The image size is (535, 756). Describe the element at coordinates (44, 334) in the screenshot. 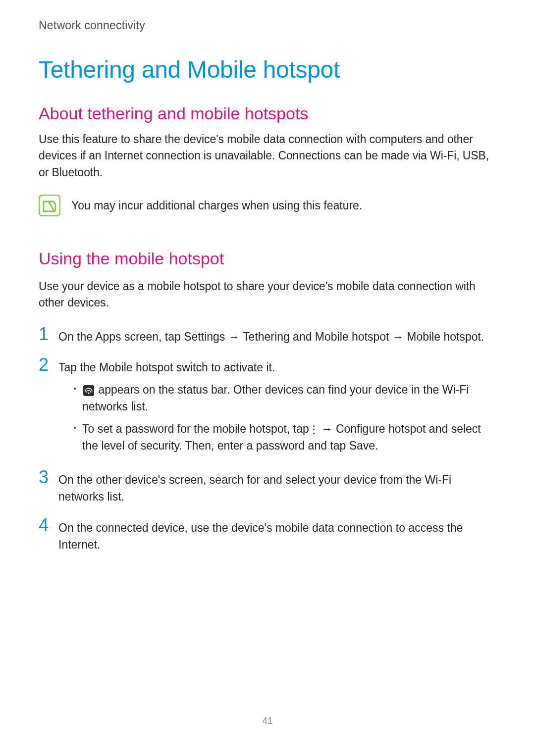

I see `step-number-1: 1` at that location.